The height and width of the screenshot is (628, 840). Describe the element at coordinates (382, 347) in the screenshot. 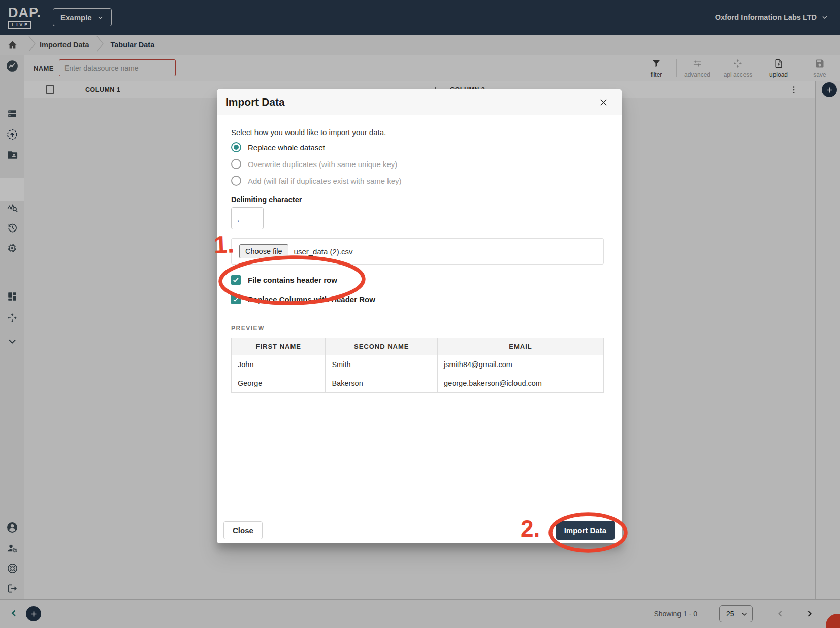

I see `preview-col-second-name: SECOND NAME` at that location.